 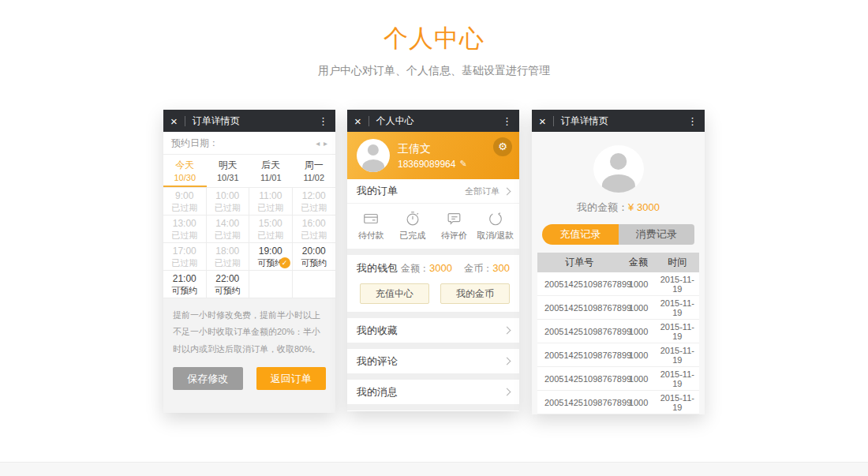 I want to click on time-slot: 10:00已过期, so click(x=229, y=202).